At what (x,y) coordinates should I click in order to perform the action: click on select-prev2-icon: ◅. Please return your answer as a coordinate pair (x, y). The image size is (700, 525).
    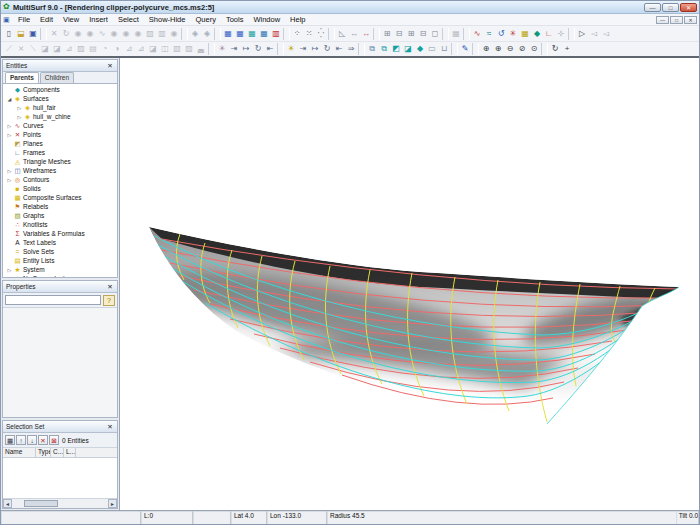
    Looking at the image, I should click on (606, 34).